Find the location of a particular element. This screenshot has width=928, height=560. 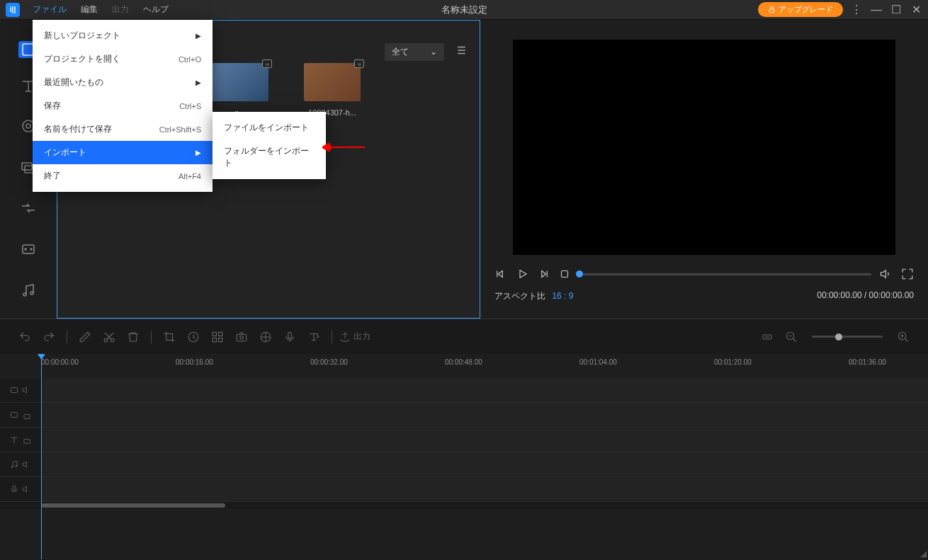

volume-icon is located at coordinates (886, 274).